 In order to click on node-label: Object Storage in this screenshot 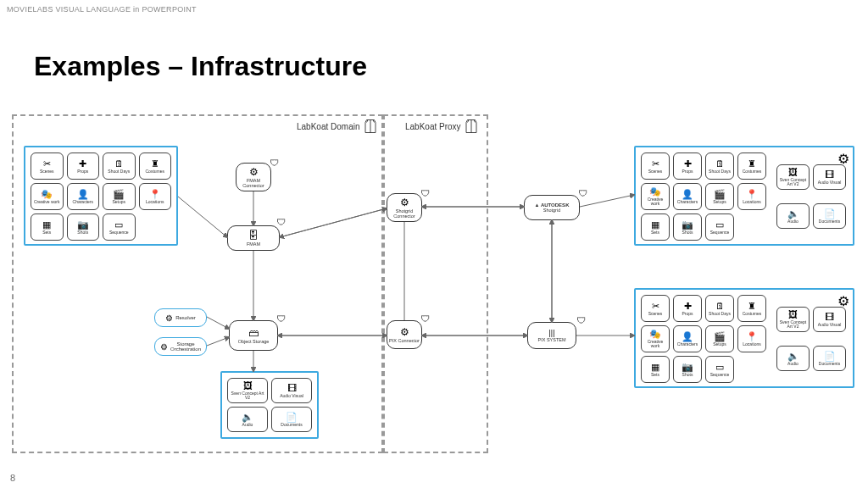, I will do `click(254, 341)`.